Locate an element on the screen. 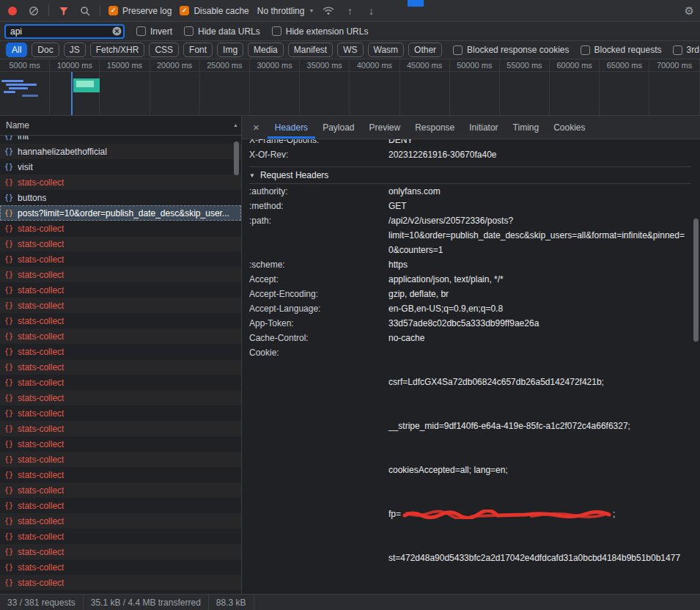  details-scrollbar is located at coordinates (696, 367).